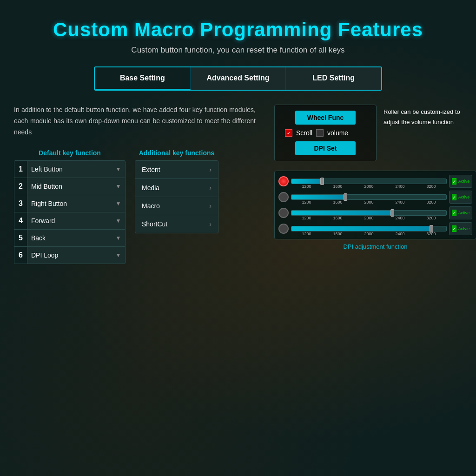 Image resolution: width=476 pixels, height=476 pixels. What do you see at coordinates (454, 197) in the screenshot?
I see `dpi-checkbox-2: ✓` at bounding box center [454, 197].